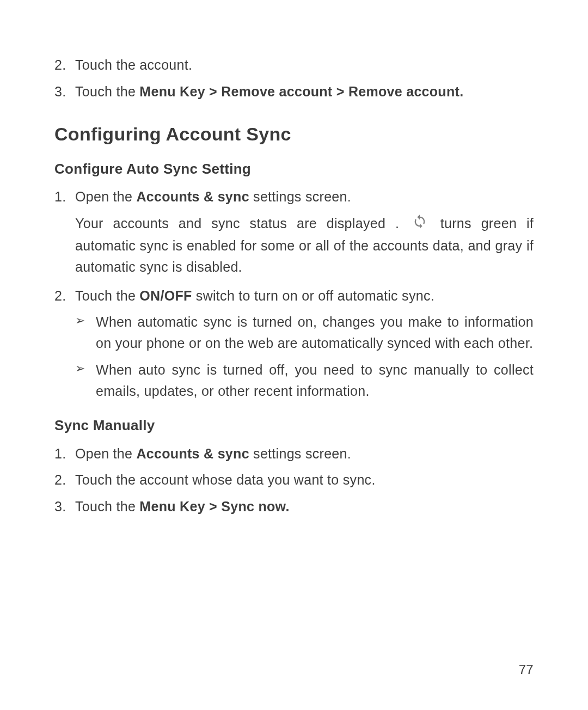 The height and width of the screenshot is (710, 588). Describe the element at coordinates (420, 224) in the screenshot. I see `sync-icon` at that location.